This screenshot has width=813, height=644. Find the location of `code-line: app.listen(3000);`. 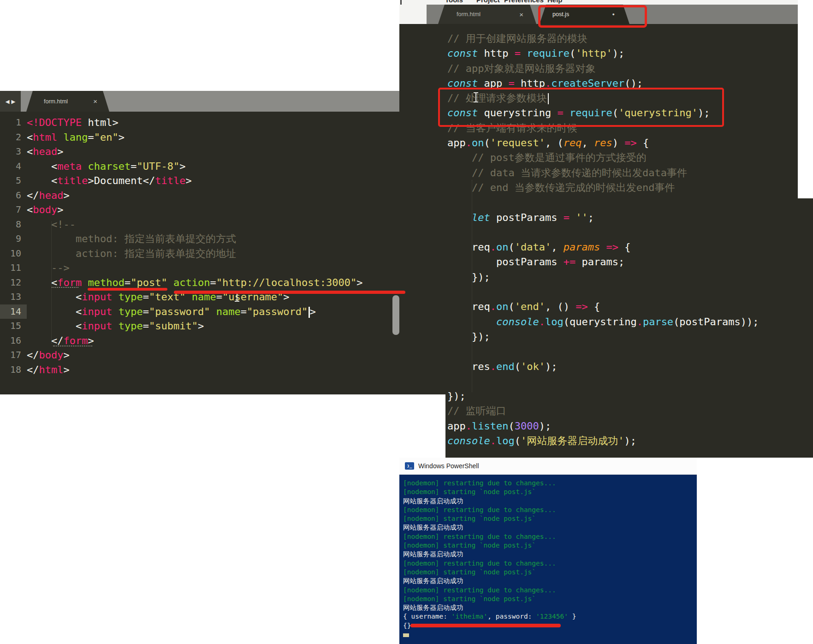

code-line: app.listen(3000); is located at coordinates (606, 426).